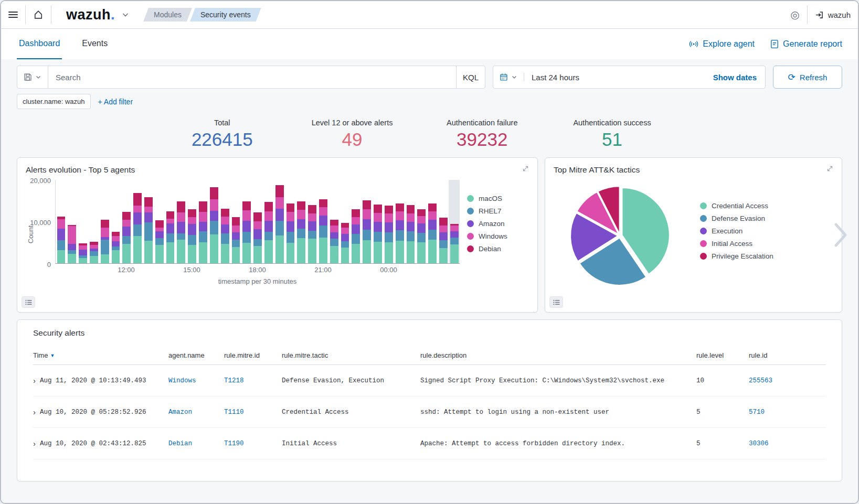  What do you see at coordinates (787, 444) in the screenshot?
I see `cell-rule-id: 30306` at bounding box center [787, 444].